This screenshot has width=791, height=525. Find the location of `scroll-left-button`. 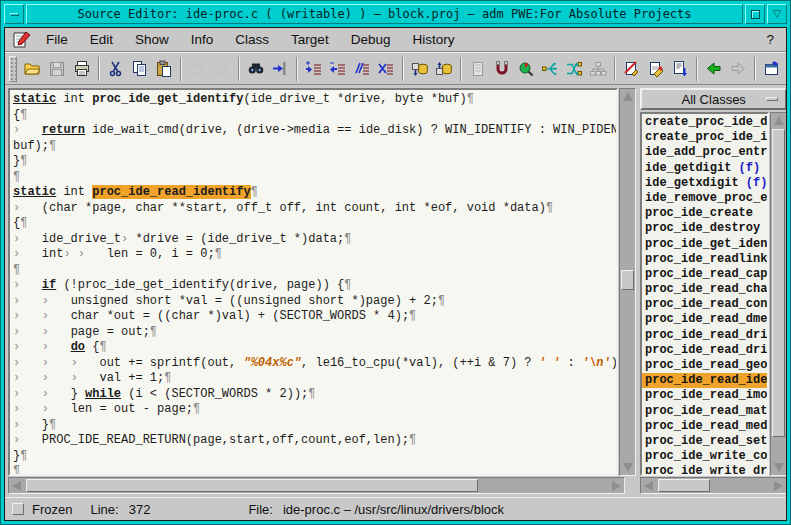

scroll-left-button is located at coordinates (648, 486).